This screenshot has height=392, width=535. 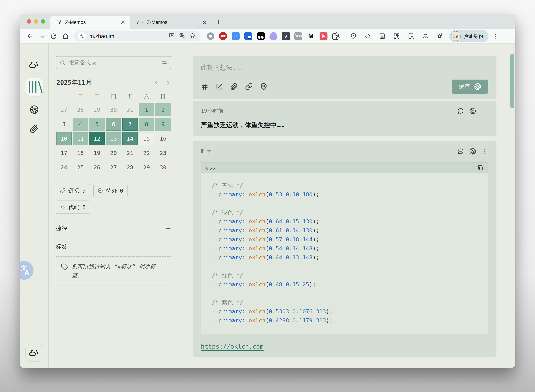 I want to click on location-icon, so click(x=264, y=87).